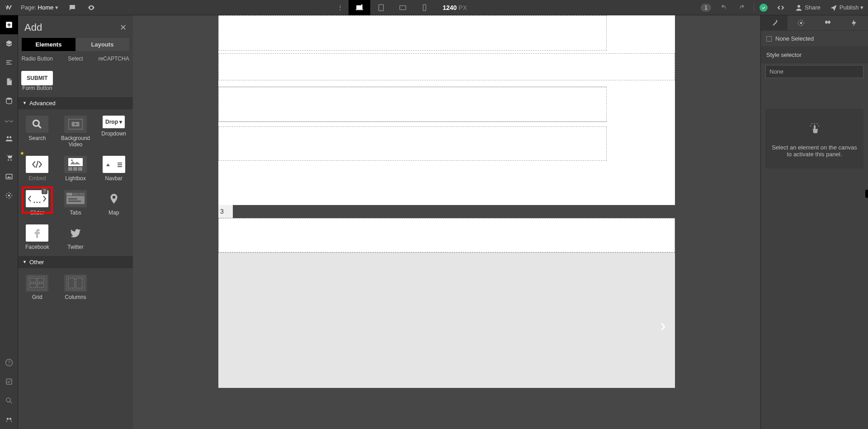  I want to click on section-advanced: Advanced, so click(75, 103).